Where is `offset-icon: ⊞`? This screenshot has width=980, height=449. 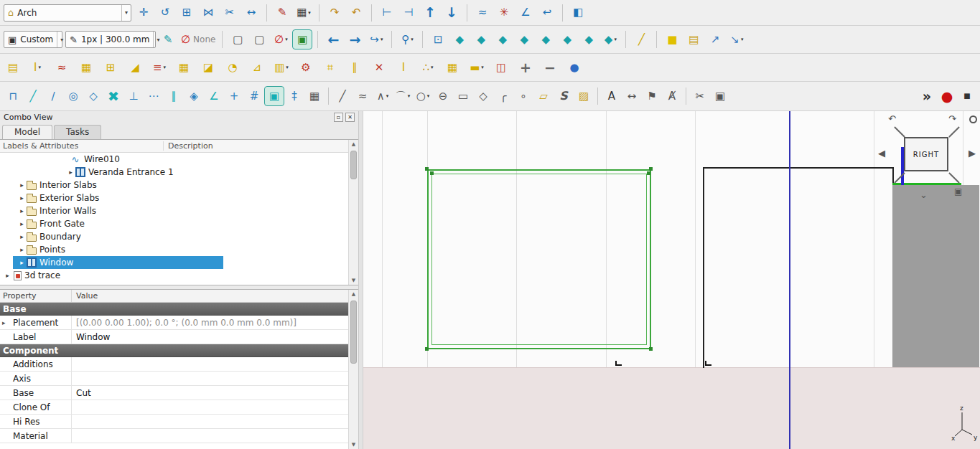 offset-icon: ⊞ is located at coordinates (187, 13).